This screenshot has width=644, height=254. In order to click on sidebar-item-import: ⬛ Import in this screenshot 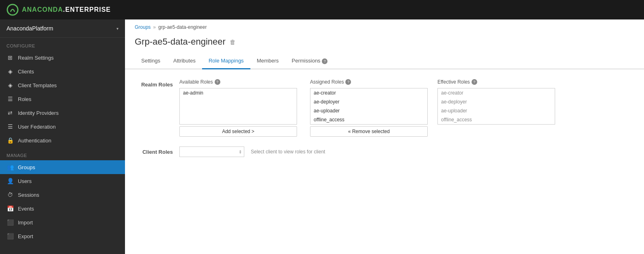, I will do `click(62, 222)`.